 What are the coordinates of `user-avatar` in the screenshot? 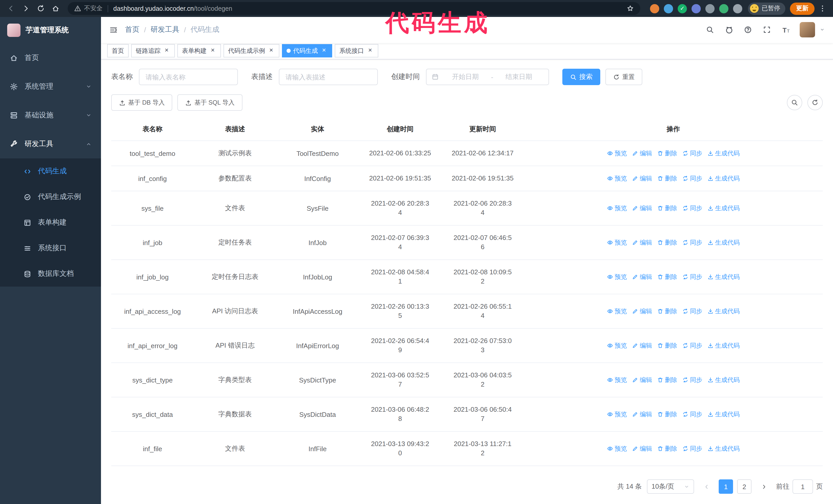 It's located at (807, 30).